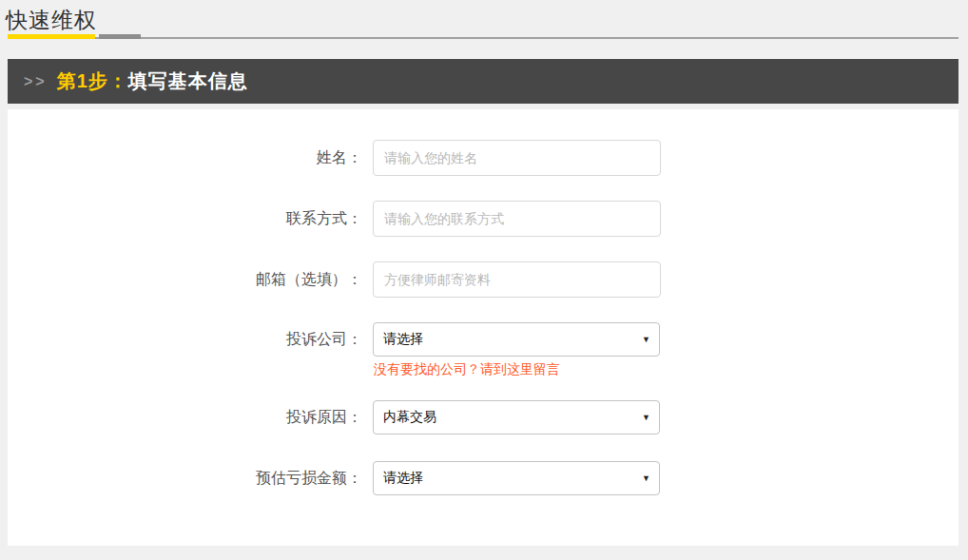  What do you see at coordinates (516, 417) in the screenshot?
I see `complaint-reason-select: 内幕交易 ▼` at bounding box center [516, 417].